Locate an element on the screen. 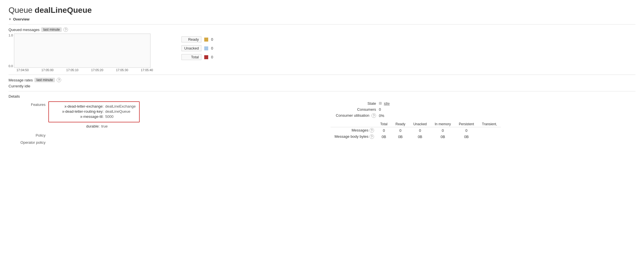 The width and height of the screenshot is (644, 267). chart-y-bottom: 0.0 is located at coordinates (11, 66).